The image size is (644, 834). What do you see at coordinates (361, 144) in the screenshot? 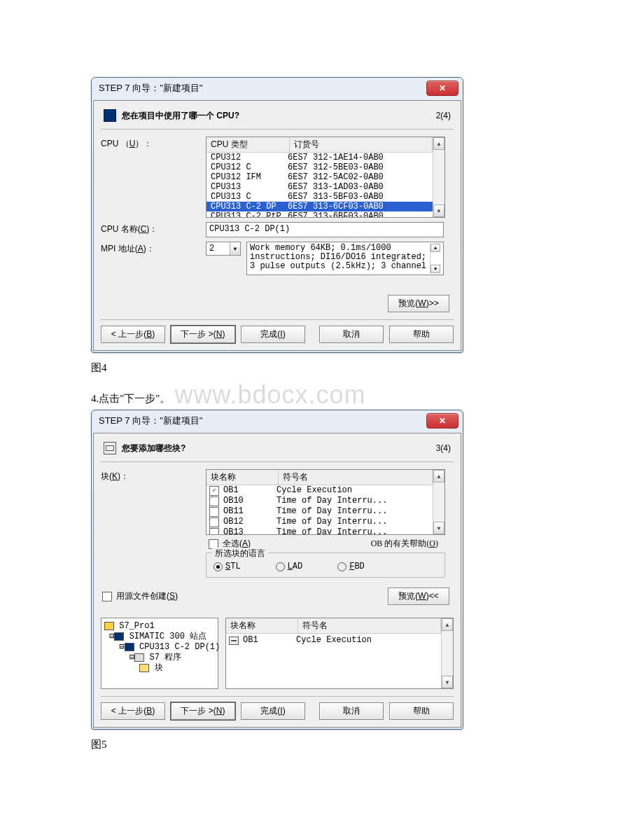
I see `col-order-no: 订货号` at bounding box center [361, 144].